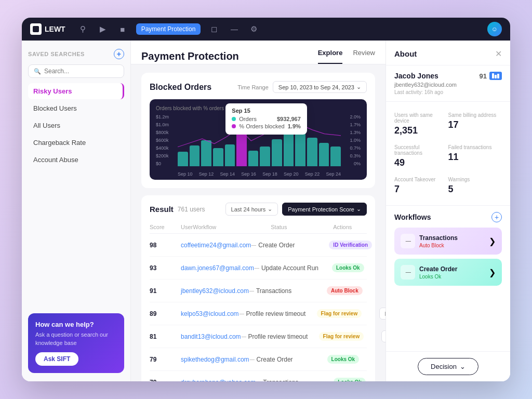  Describe the element at coordinates (408, 272) in the screenshot. I see `workflow-icon-create-order: ⸻` at that location.